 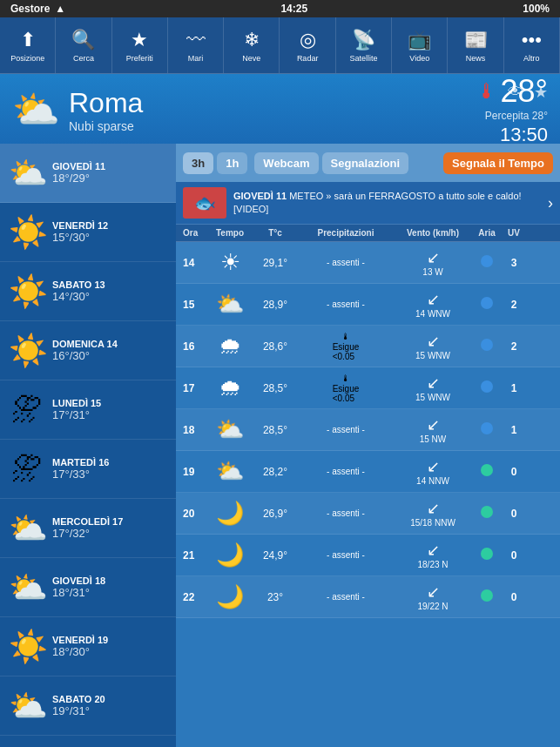 What do you see at coordinates (273, 103) in the screenshot?
I see `city-name: Roma` at bounding box center [273, 103].